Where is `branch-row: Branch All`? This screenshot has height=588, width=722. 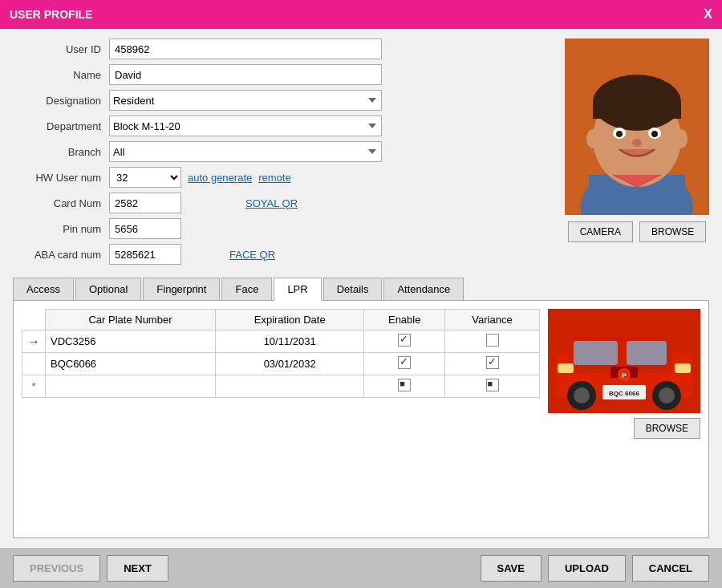
branch-row: Branch All is located at coordinates (281, 152).